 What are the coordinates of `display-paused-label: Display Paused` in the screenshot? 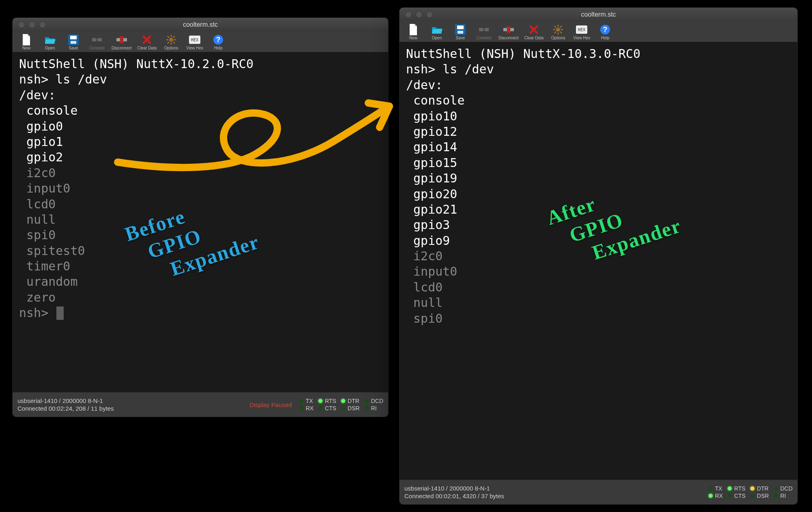 It's located at (271, 405).